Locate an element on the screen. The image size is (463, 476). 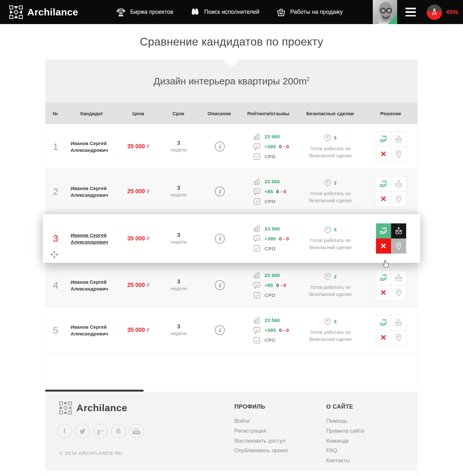
user-avatar is located at coordinates (385, 12).